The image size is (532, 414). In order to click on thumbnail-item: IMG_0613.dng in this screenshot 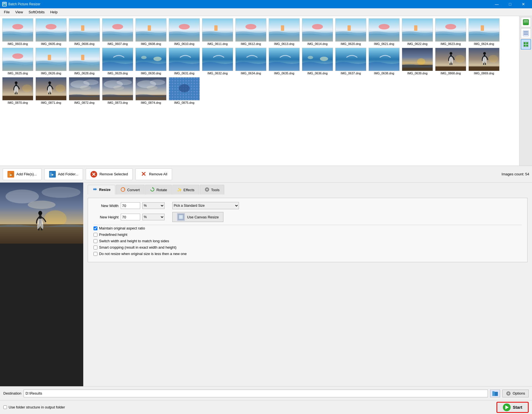, I will do `click(284, 32)`.